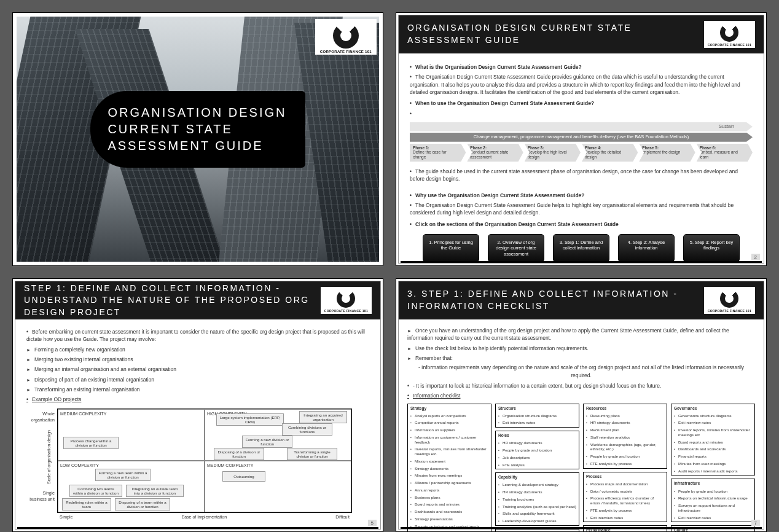 Image resolution: width=779 pixels, height=532 pixels. What do you see at coordinates (581, 386) in the screenshot?
I see `sub-note-2: - It is important to look at historical …` at bounding box center [581, 386].